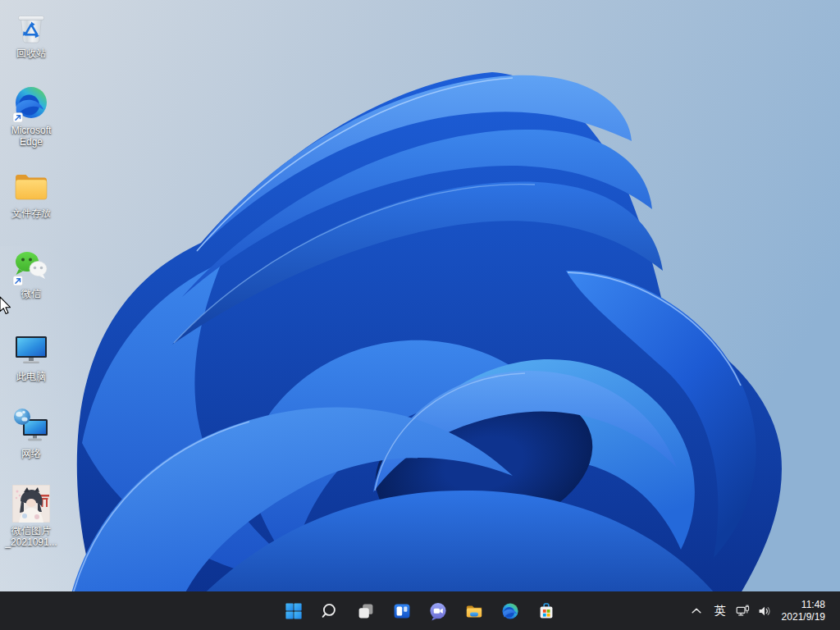 The height and width of the screenshot is (630, 840). I want to click on desktop-icon-label: 微信图片 _2021091..., so click(31, 536).